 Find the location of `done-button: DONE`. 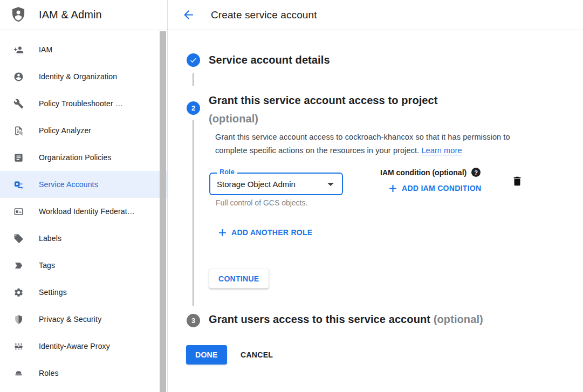

done-button: DONE is located at coordinates (207, 355).